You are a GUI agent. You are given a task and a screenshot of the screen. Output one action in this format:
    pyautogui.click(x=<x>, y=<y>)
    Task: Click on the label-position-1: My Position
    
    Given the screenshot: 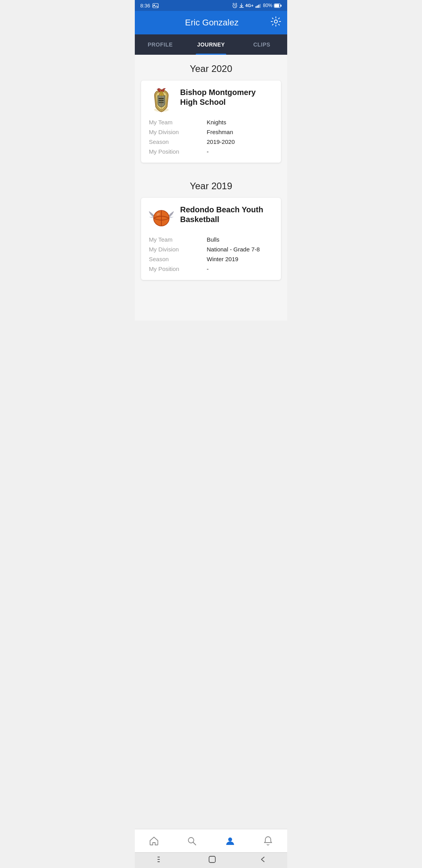 What is the action you would take?
    pyautogui.click(x=176, y=152)
    